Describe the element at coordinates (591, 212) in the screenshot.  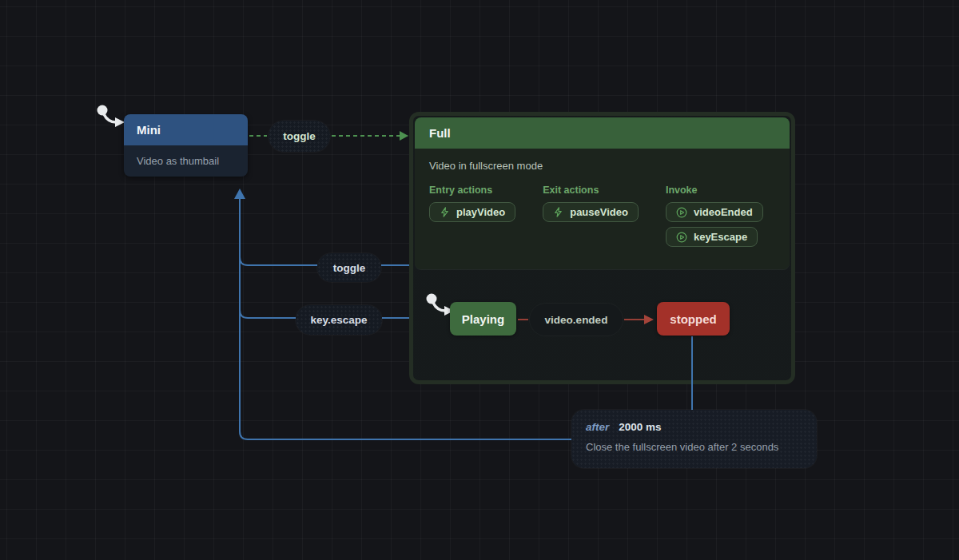
I see `exit-action-pausevideo: pauseVideo` at that location.